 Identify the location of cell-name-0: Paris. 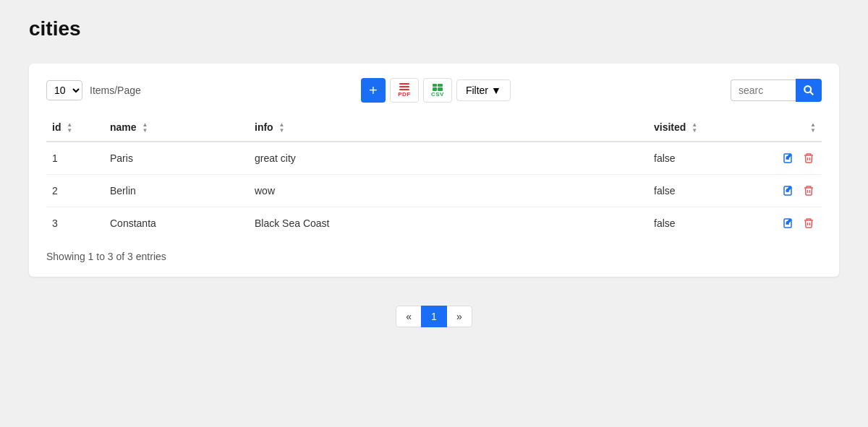
(176, 158).